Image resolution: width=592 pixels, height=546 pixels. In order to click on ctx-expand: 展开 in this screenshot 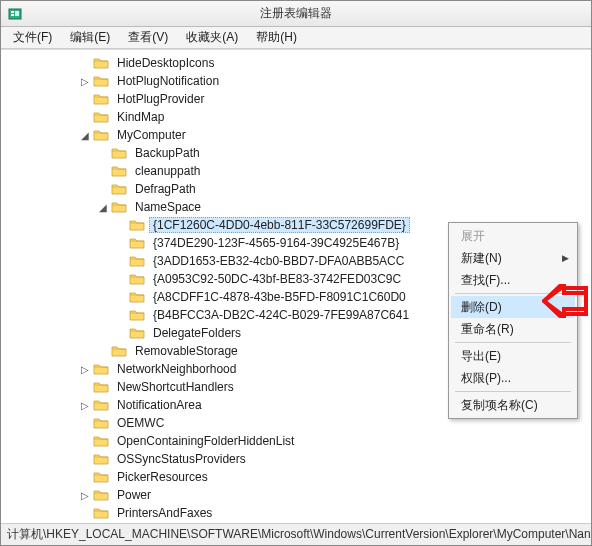, I will do `click(513, 236)`.